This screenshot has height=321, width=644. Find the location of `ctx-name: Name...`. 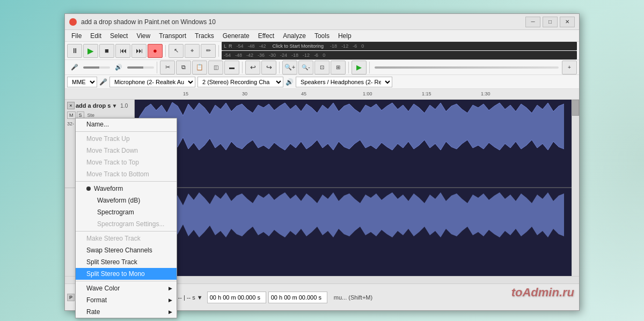

ctx-name: Name... is located at coordinates (126, 124).